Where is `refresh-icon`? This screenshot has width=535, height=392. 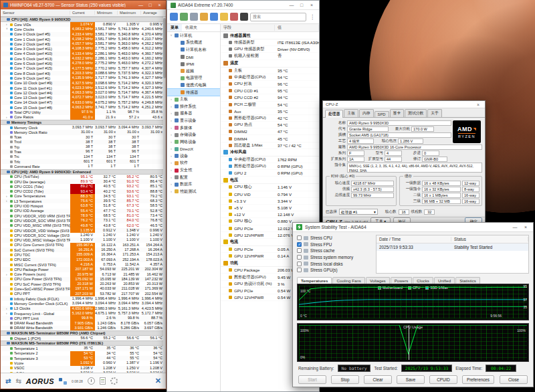 refresh-icon is located at coordinates (184, 17).